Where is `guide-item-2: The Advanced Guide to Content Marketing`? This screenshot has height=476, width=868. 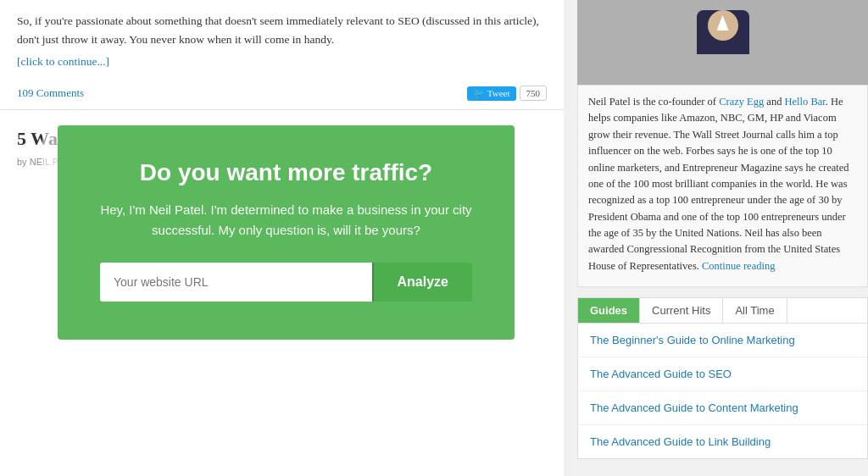
guide-item-2: The Advanced Guide to Content Marketing is located at coordinates (722, 408).